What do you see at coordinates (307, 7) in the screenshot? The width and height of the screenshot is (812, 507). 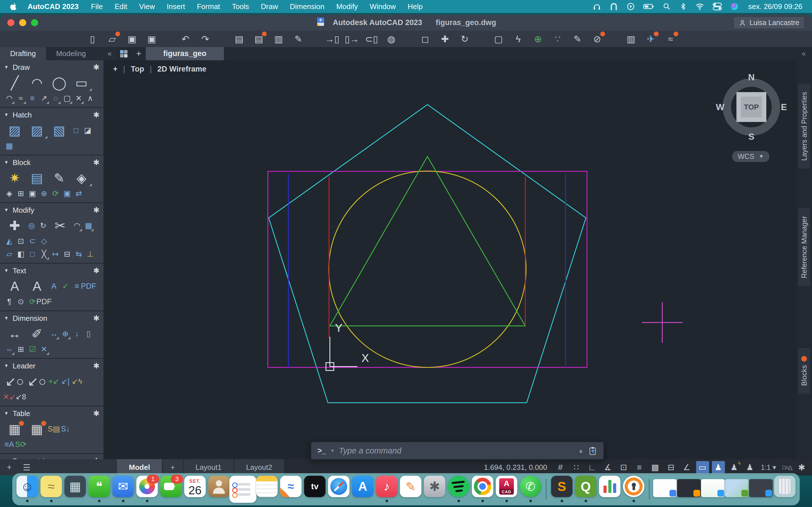 I see `menu-dimension: Dimension` at bounding box center [307, 7].